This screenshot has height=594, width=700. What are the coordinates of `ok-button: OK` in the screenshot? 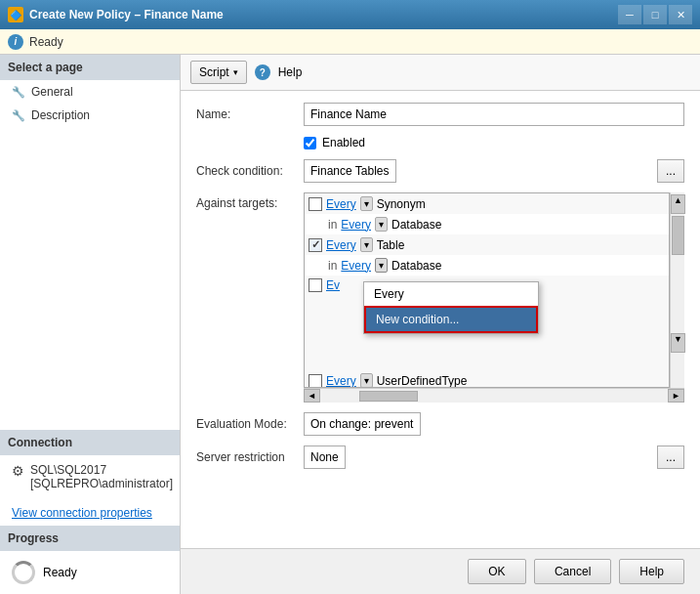 It's located at (497, 572).